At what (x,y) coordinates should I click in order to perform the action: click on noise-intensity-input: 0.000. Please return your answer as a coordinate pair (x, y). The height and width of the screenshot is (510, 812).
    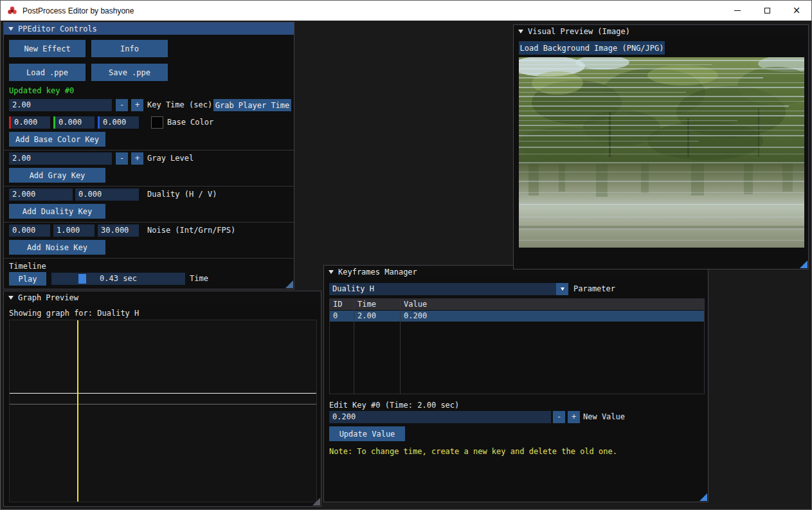
    Looking at the image, I should click on (30, 230).